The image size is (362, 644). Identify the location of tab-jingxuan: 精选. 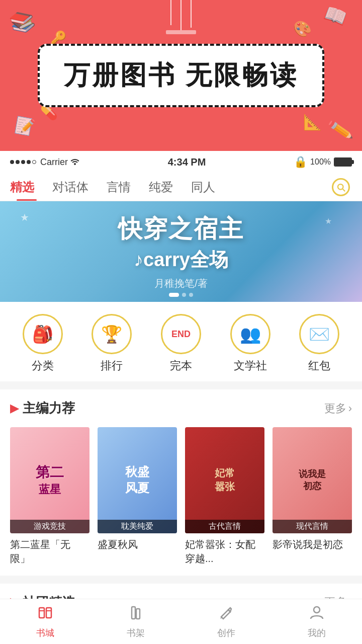
(27, 187).